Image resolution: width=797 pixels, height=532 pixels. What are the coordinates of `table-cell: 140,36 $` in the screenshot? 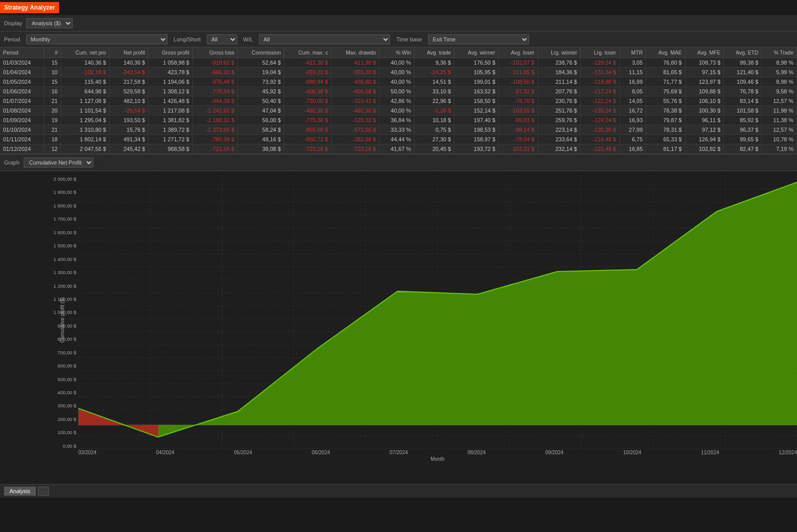 It's located at (85, 63).